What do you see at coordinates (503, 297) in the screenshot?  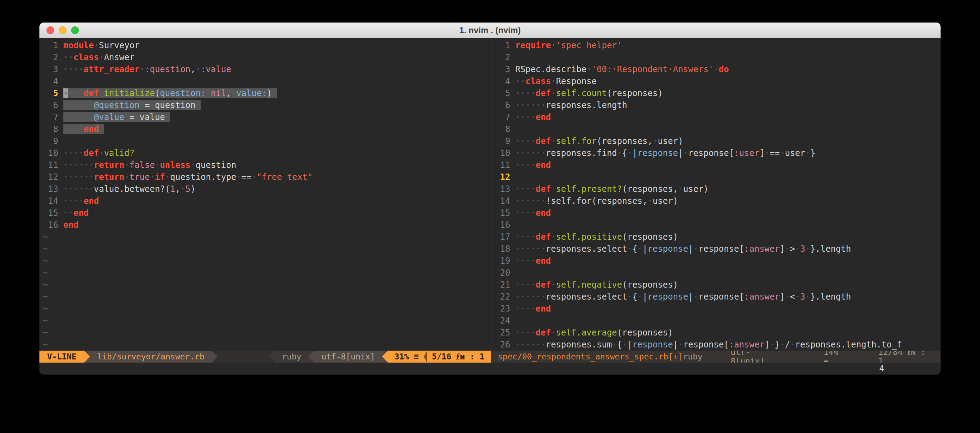 I see `line-number: 22` at bounding box center [503, 297].